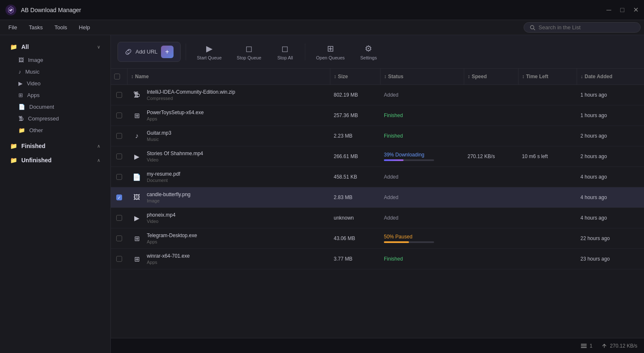 This screenshot has height=353, width=644. What do you see at coordinates (422, 77) in the screenshot?
I see `th-status: ↕ Status` at bounding box center [422, 77].